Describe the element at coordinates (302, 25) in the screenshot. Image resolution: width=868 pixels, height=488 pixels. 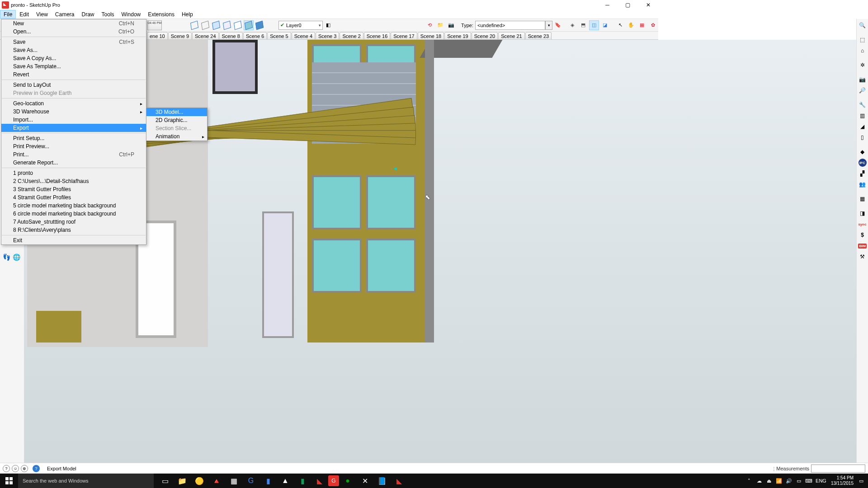
I see `layer-name-input` at that location.